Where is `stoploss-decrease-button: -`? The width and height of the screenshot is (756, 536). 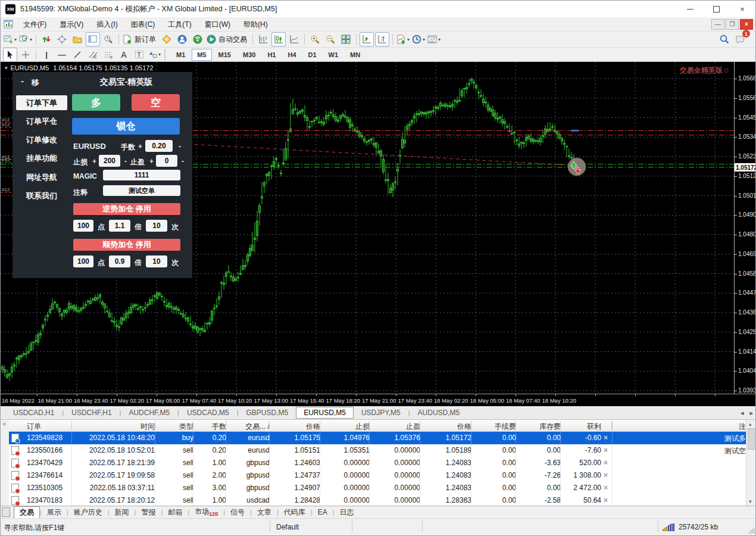
stoploss-decrease-button: - is located at coordinates (126, 161).